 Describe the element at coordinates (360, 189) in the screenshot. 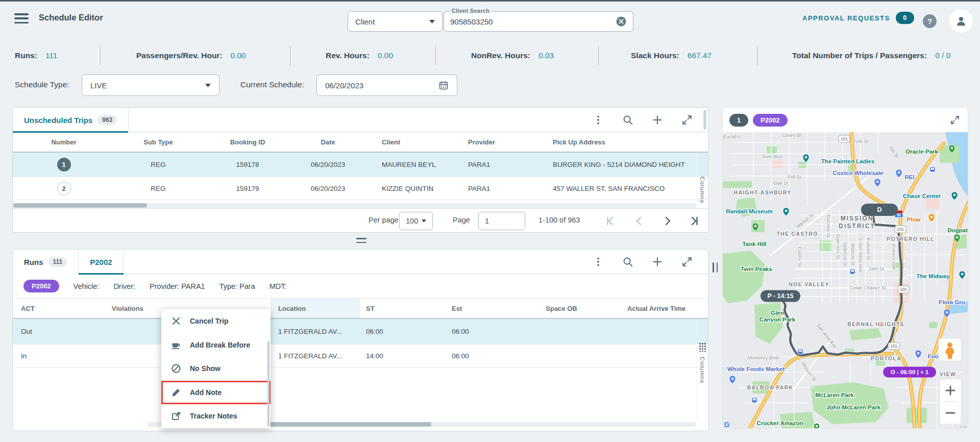

I see `table-row: 2 REG 159179 06/20/2023 KIZZIE QUINTIN P…` at that location.